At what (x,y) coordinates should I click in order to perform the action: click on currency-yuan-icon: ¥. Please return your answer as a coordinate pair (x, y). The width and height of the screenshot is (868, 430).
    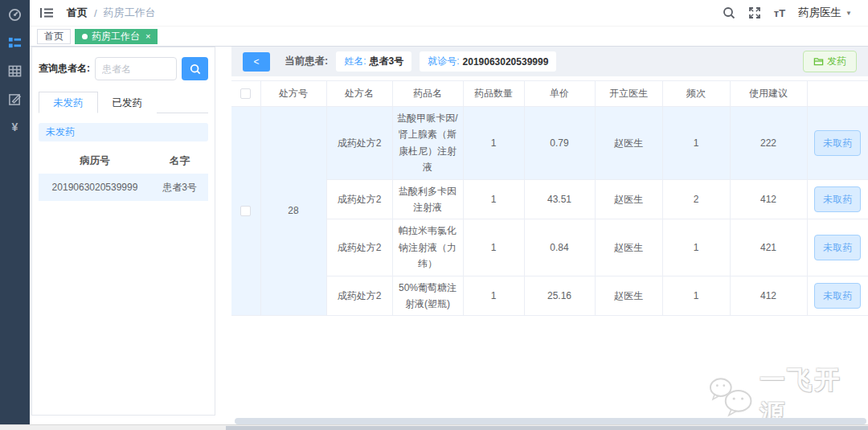
    Looking at the image, I should click on (15, 127).